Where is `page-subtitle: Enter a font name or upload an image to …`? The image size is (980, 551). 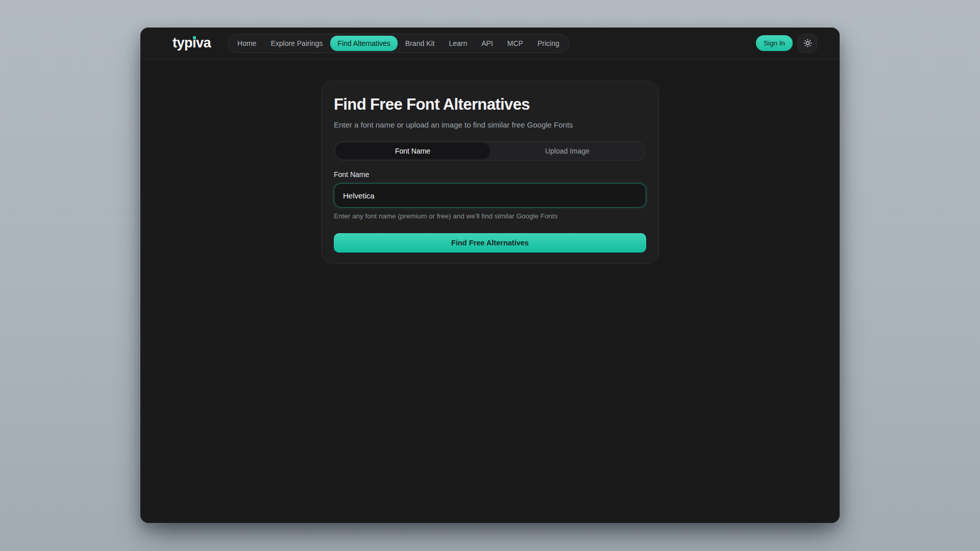 page-subtitle: Enter a font name or upload an image to … is located at coordinates (490, 124).